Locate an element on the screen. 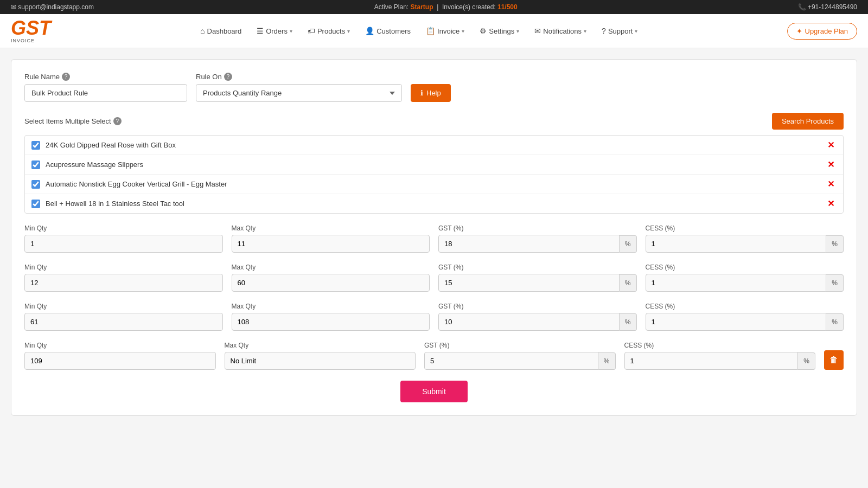  notifications-chevron: ▾ is located at coordinates (585, 31).